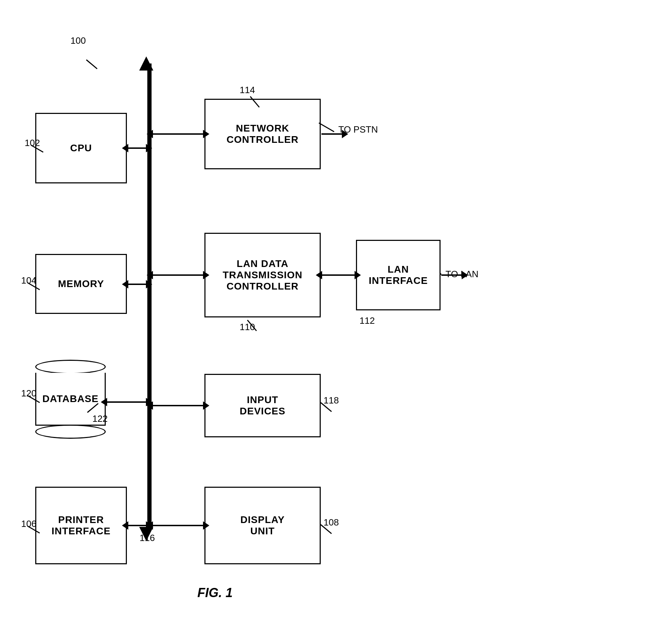 Image resolution: width=664 pixels, height=644 pixels. Describe the element at coordinates (263, 406) in the screenshot. I see `input-devices-box: INPUT DEVICES` at that location.